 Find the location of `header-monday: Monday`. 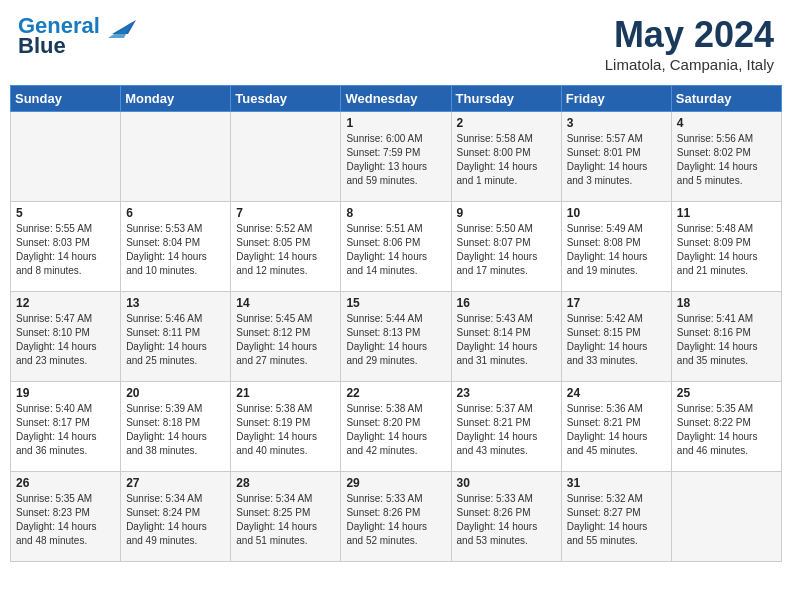

header-monday: Monday is located at coordinates (176, 99).